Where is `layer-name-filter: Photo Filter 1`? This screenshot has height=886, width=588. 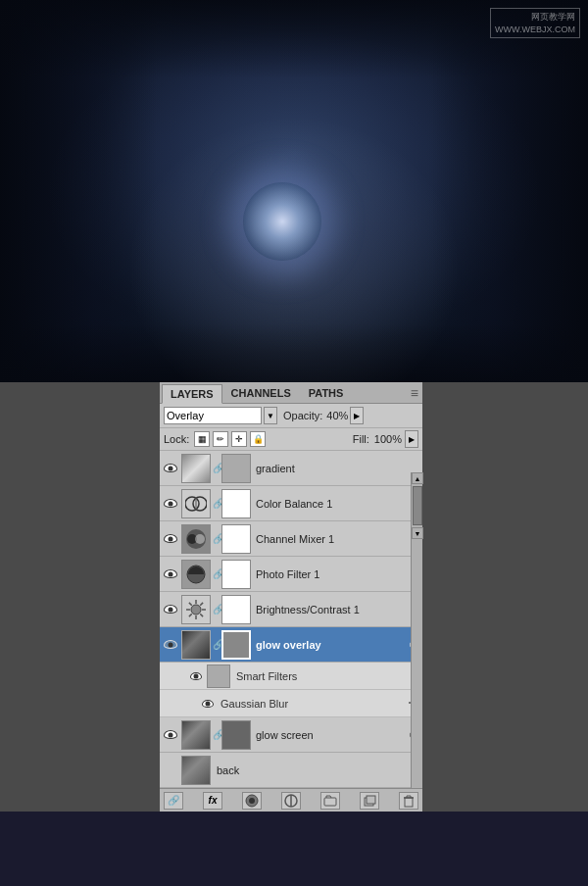 layer-name-filter: Photo Filter 1 is located at coordinates (338, 574).